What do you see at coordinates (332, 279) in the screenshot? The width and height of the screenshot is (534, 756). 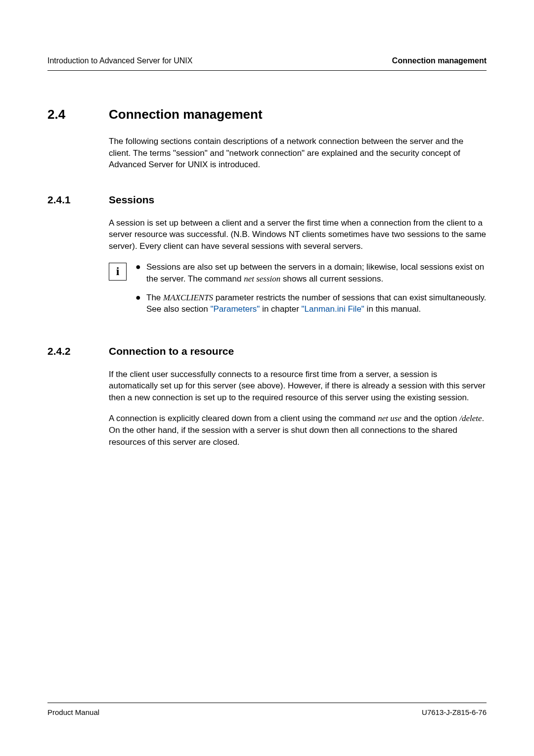 I see `text-fragment: shows all current sessions.` at bounding box center [332, 279].